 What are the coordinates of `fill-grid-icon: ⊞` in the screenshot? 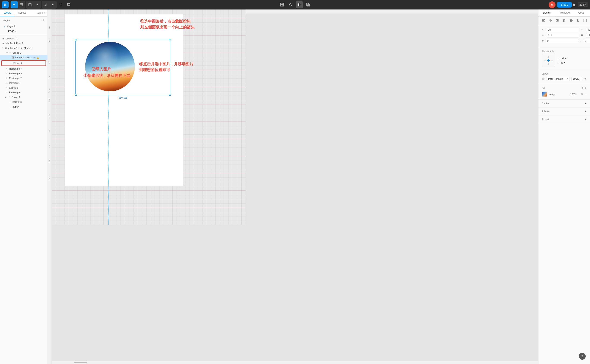 It's located at (582, 88).